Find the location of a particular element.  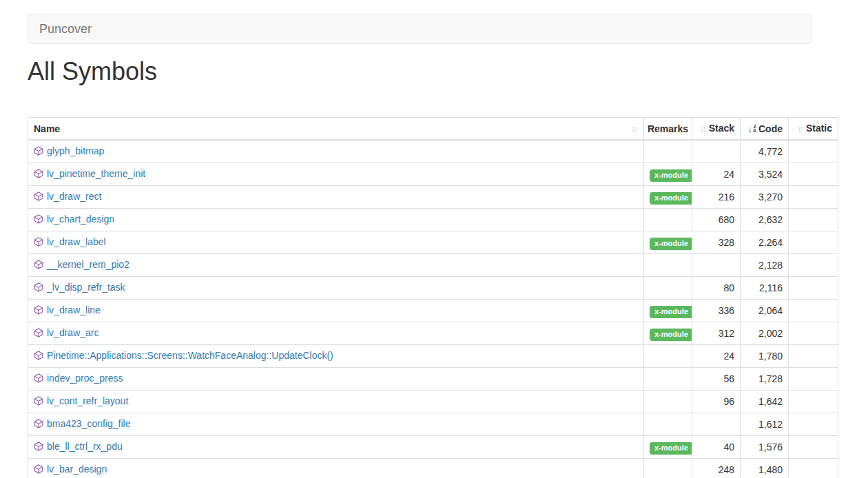

page-title: All Symbols is located at coordinates (448, 72).